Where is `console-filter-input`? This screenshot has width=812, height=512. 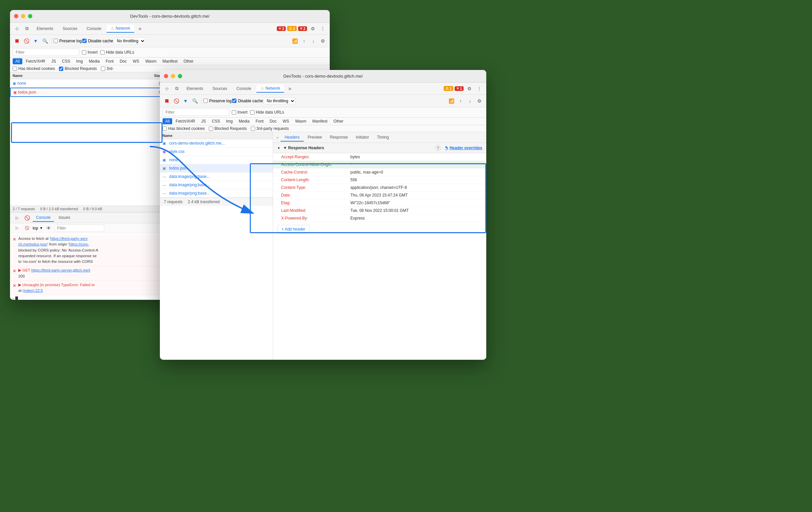 console-filter-input is located at coordinates (79, 228).